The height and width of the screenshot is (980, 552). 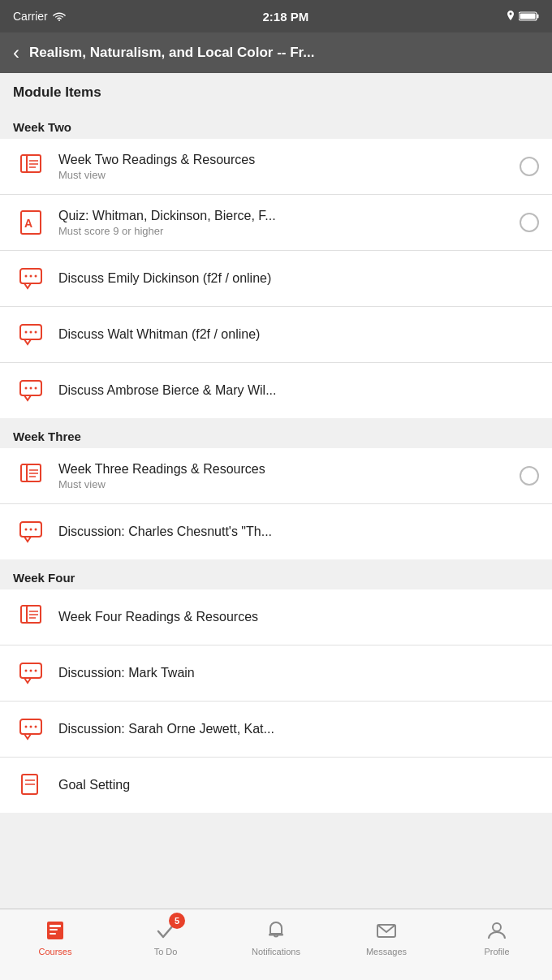 What do you see at coordinates (28, 223) in the screenshot?
I see `svg-text: A` at bounding box center [28, 223].